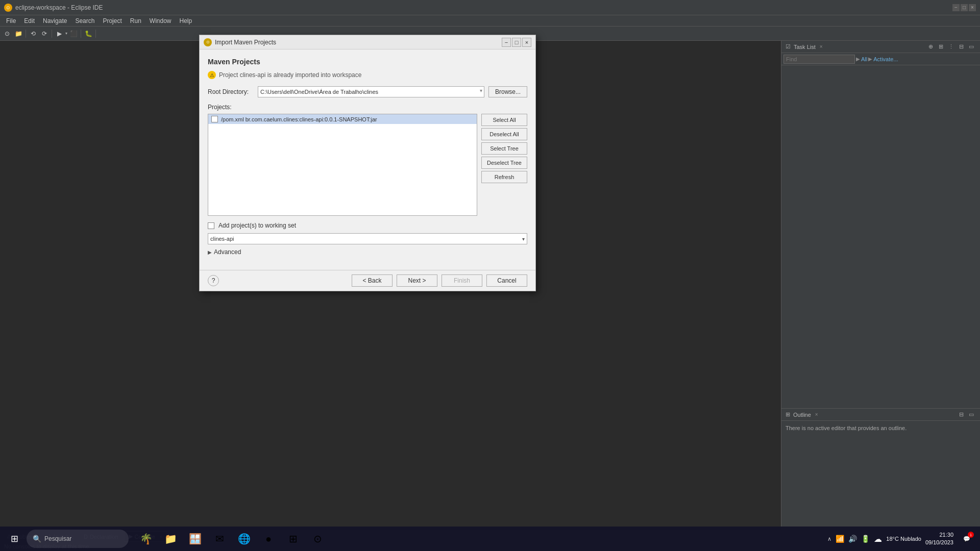 The height and width of the screenshot is (551, 980). I want to click on task-list-icon: ☑, so click(788, 47).